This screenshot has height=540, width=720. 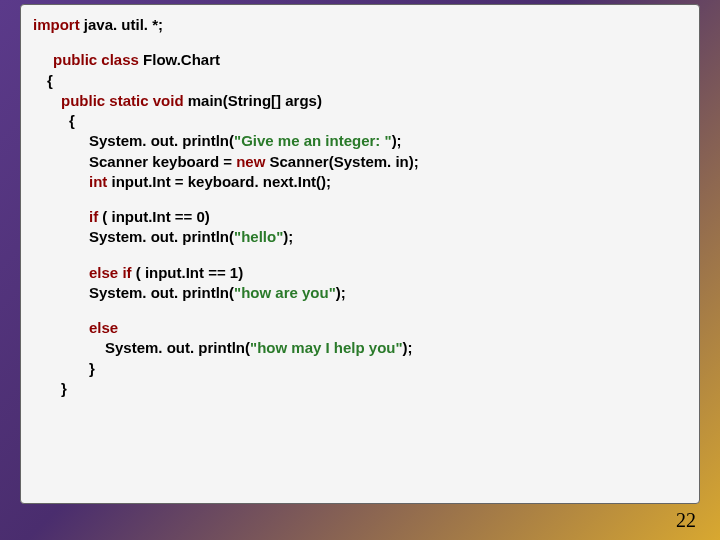 What do you see at coordinates (388, 182) in the screenshot?
I see `line-int: int input.Int = keyboard. next.Int();` at bounding box center [388, 182].